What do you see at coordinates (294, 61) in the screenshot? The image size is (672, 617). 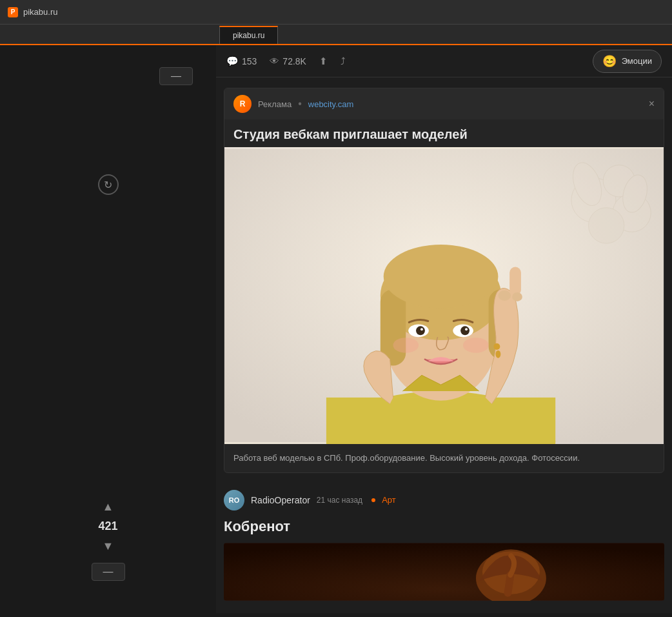 I see `views-count: 72.8K` at bounding box center [294, 61].